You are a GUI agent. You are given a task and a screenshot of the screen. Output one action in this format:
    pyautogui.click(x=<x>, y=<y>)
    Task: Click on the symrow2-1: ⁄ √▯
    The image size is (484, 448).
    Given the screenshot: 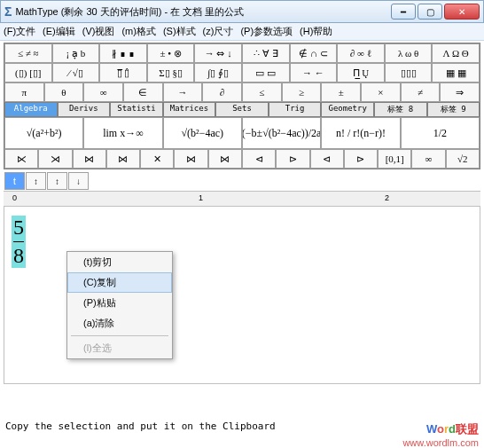 What is the action you would take?
    pyautogui.click(x=76, y=73)
    